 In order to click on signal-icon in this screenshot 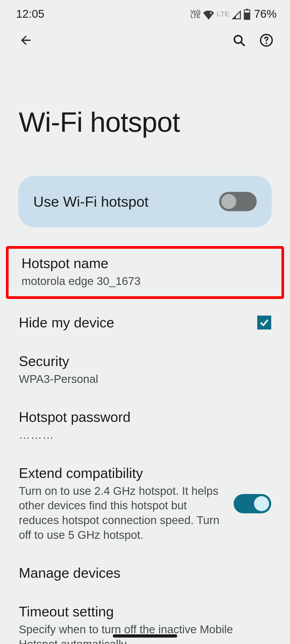, I will do `click(237, 14)`.